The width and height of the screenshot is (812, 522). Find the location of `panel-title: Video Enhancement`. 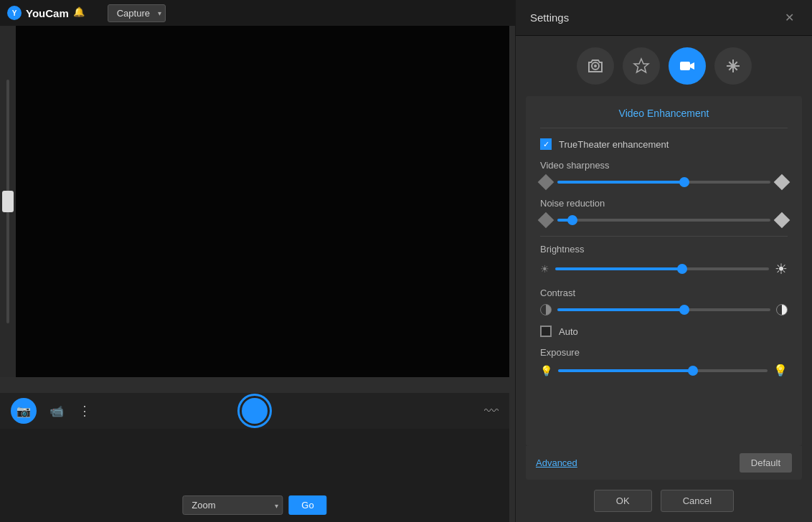

panel-title: Video Enhancement is located at coordinates (664, 118).